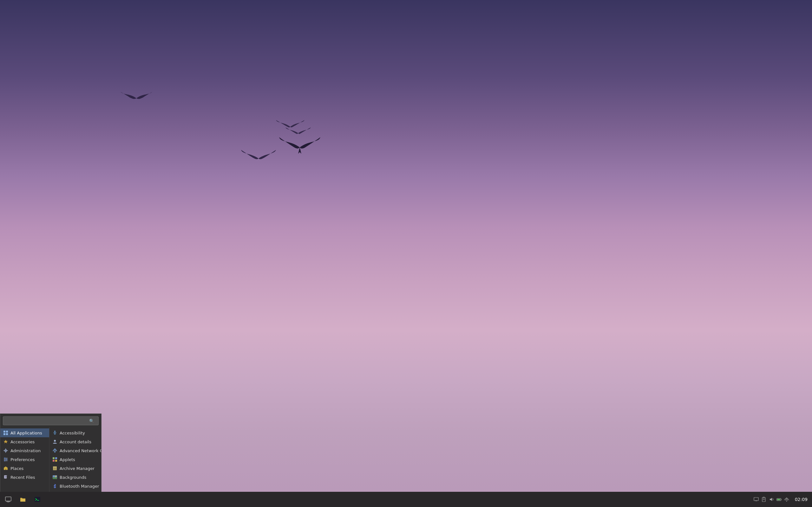 This screenshot has width=812, height=507. What do you see at coordinates (23, 500) in the screenshot?
I see `file-manager-button` at bounding box center [23, 500].